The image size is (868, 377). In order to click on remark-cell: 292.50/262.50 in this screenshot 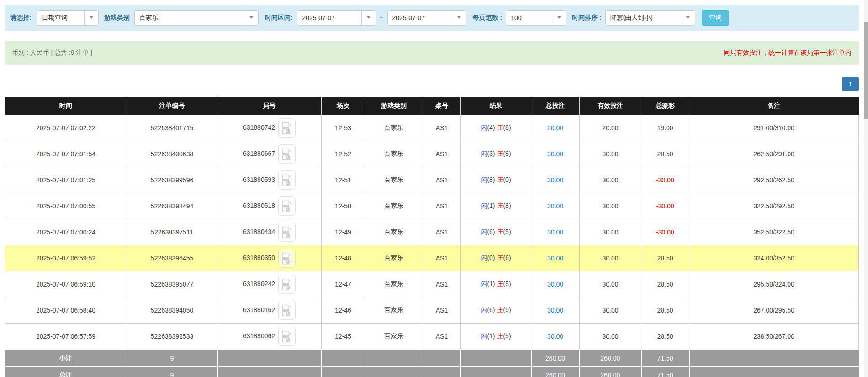, I will do `click(774, 180)`.